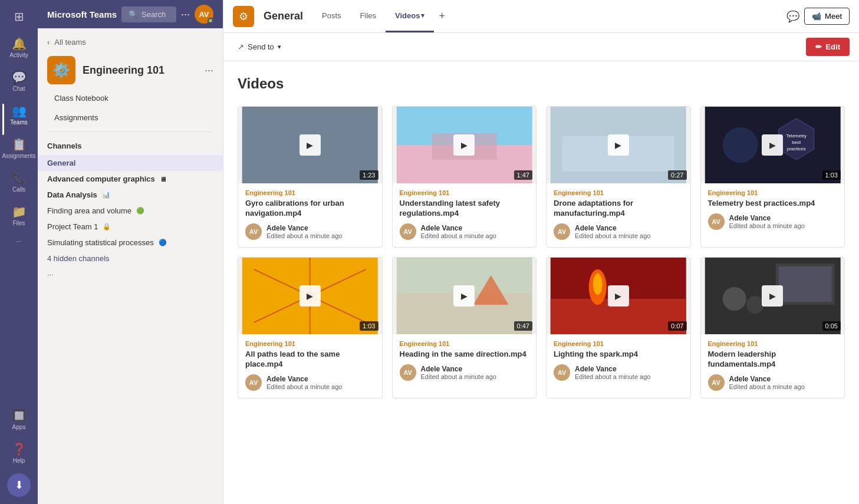 The image size is (859, 504). Describe the element at coordinates (130, 163) in the screenshot. I see `channel-general: General` at that location.